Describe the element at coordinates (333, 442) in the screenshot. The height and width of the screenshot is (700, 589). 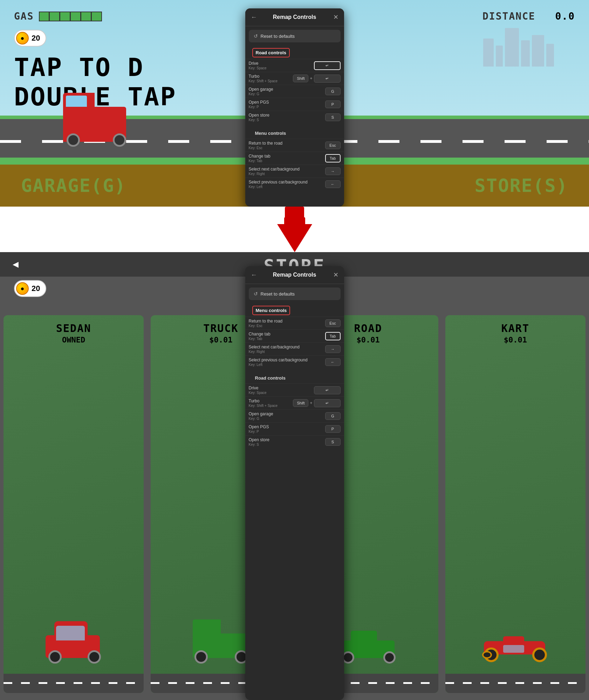
I see `key-button-s-bottom: S` at that location.